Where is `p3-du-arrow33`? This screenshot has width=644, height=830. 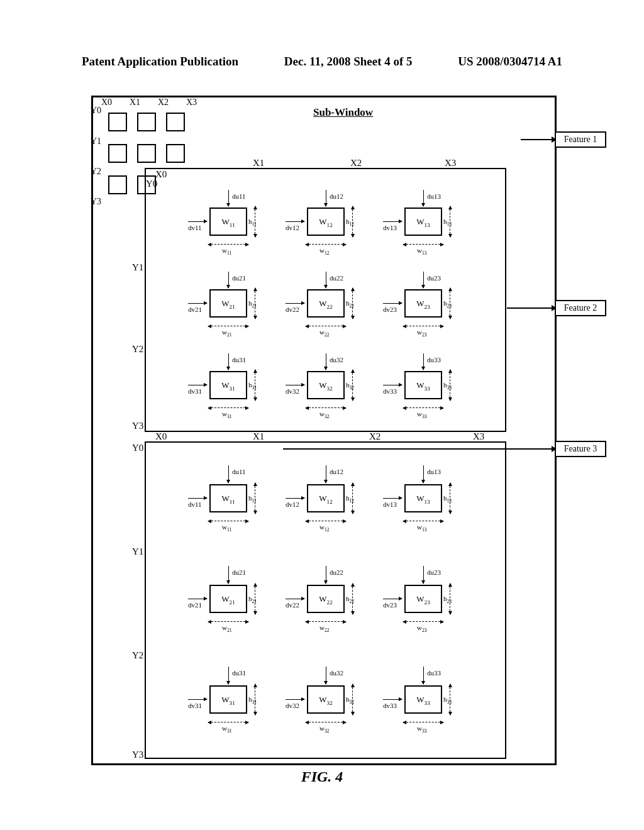
p3-du-arrow33 is located at coordinates (424, 675).